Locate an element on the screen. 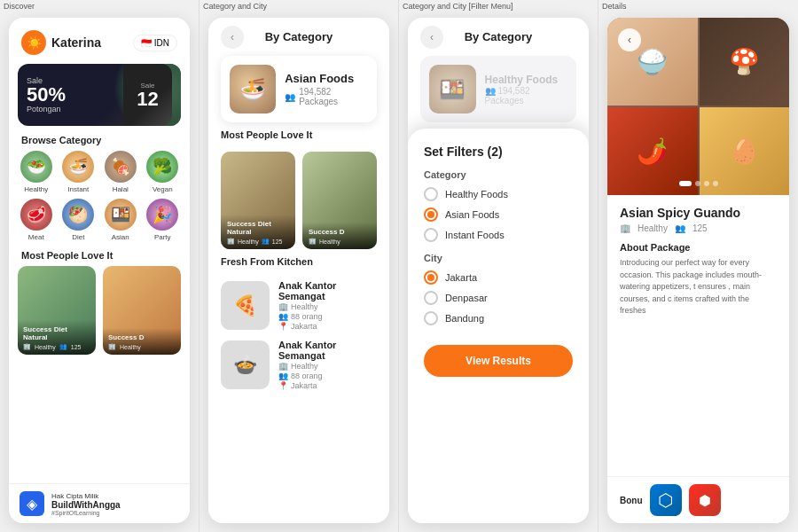 The height and width of the screenshot is (532, 798). k-badge: Healthy is located at coordinates (305, 307).